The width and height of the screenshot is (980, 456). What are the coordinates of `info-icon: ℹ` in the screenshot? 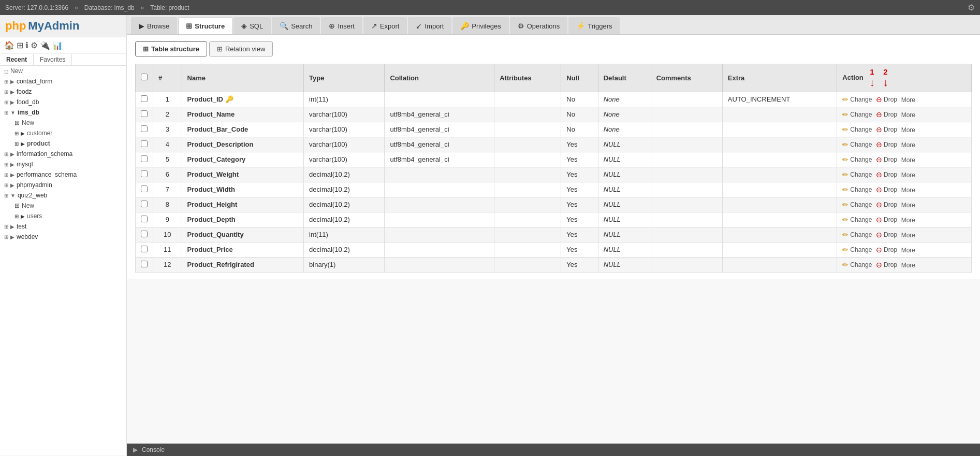 It's located at (27, 46).